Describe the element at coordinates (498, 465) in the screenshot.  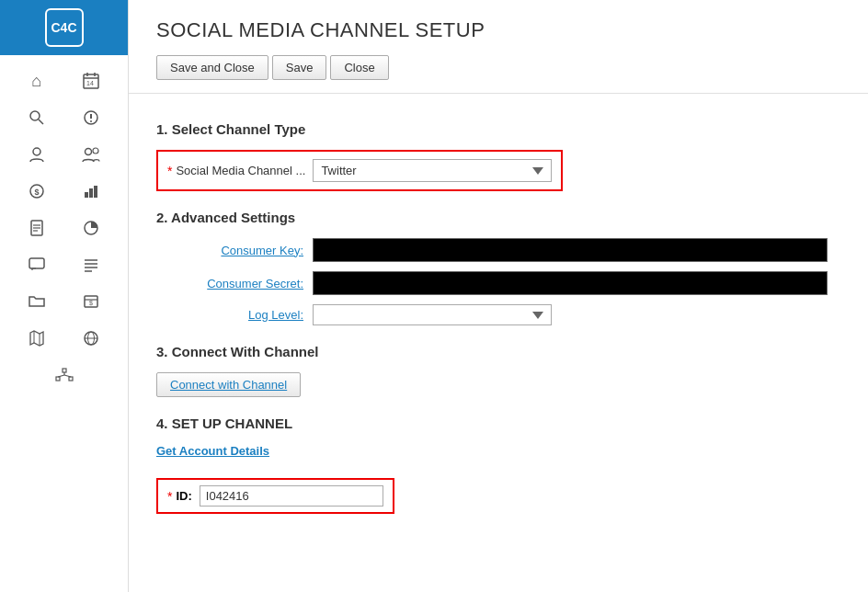
I see `section-4: 4. SET UP CHANNEL Get Account Details * …` at that location.